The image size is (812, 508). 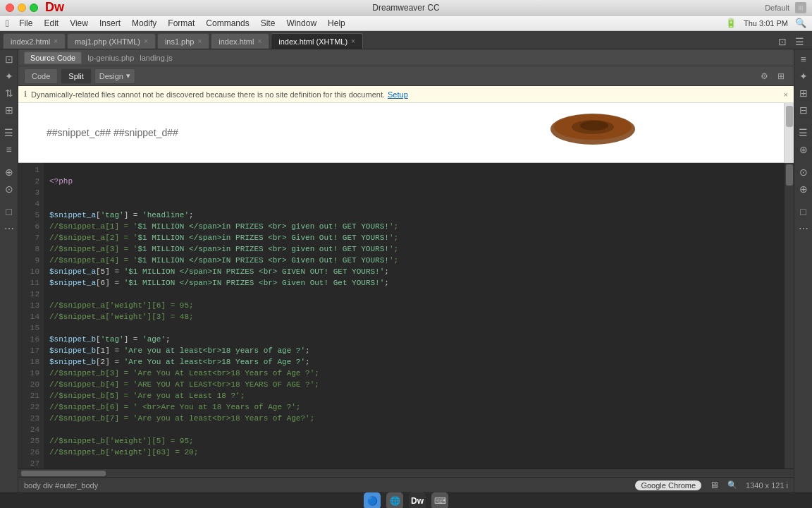 What do you see at coordinates (25, 95) in the screenshot?
I see `info-icon: ℹ` at bounding box center [25, 95].